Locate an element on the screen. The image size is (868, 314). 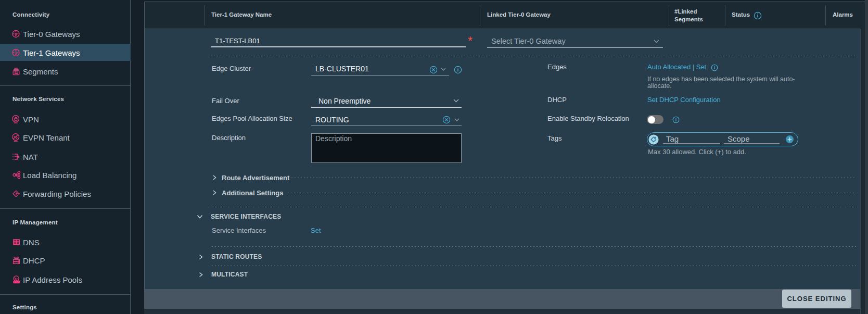
svg-text: 0 is located at coordinates (16, 34).